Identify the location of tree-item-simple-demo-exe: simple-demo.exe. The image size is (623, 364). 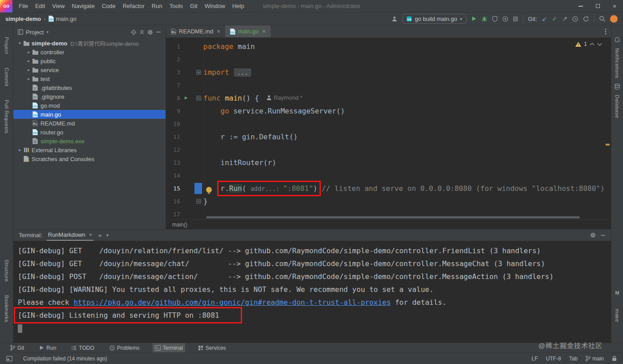
(89, 141).